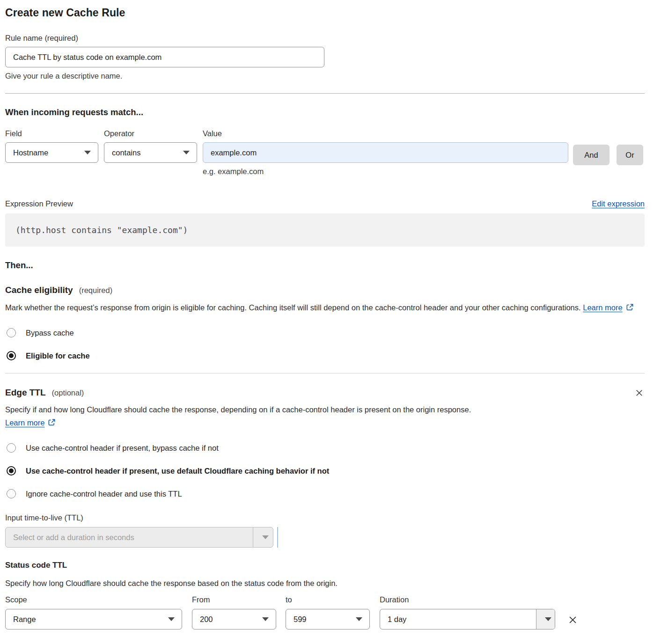 The height and width of the screenshot is (644, 661). Describe the element at coordinates (328, 600) in the screenshot. I see `to-label: to` at that location.